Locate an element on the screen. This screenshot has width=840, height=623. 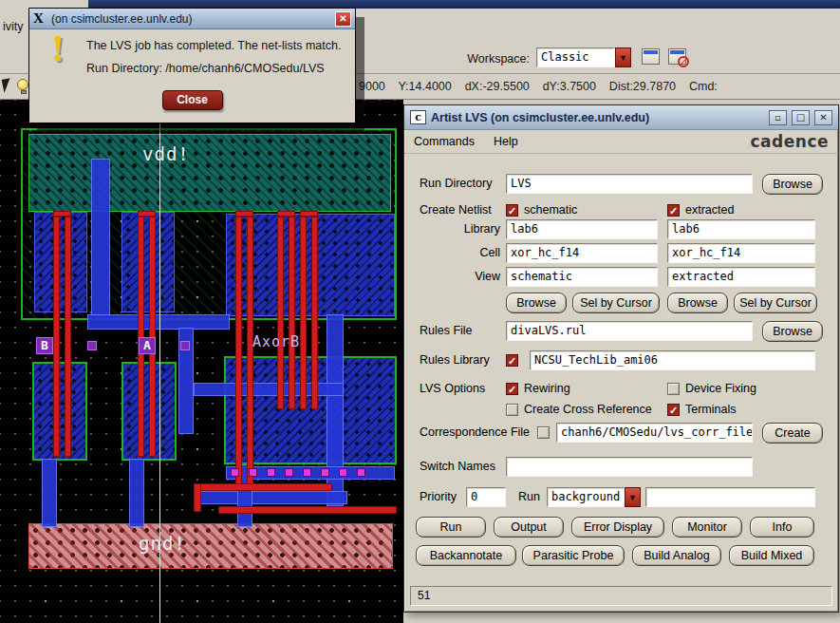
rules-file-label: Rules File is located at coordinates (446, 330).